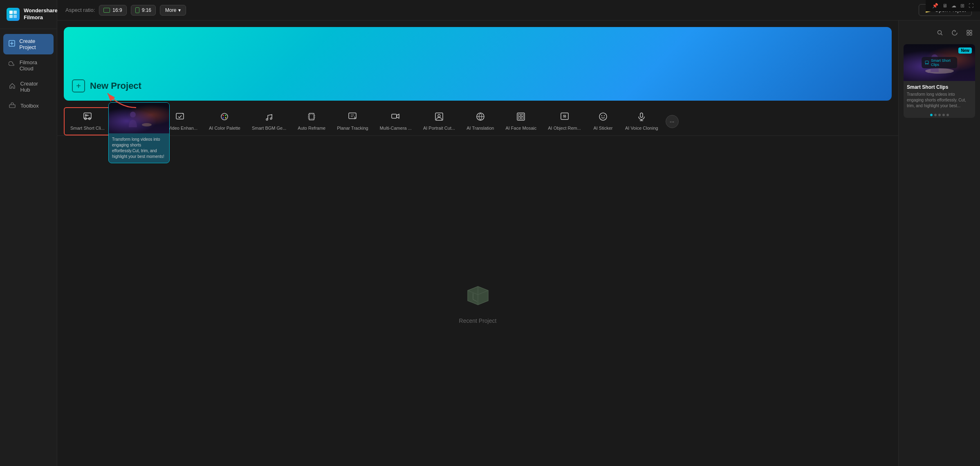  I want to click on aspect-ratio-label: Aspect ratio:, so click(80, 10).